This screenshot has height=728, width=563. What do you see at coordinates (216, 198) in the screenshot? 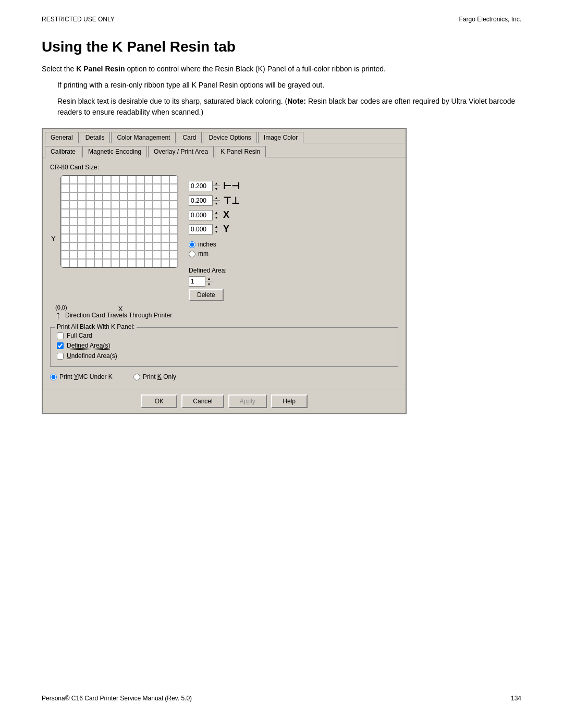
I see `height-spin-up: ▲` at bounding box center [216, 198].